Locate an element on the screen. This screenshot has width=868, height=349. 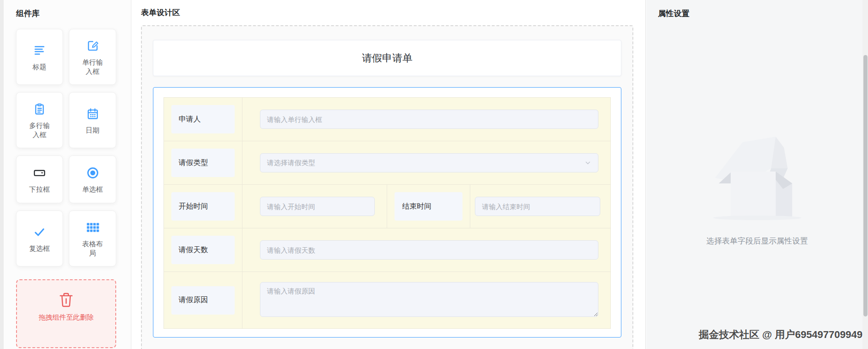
field-end-time-label: 结束时间 is located at coordinates (428, 206).